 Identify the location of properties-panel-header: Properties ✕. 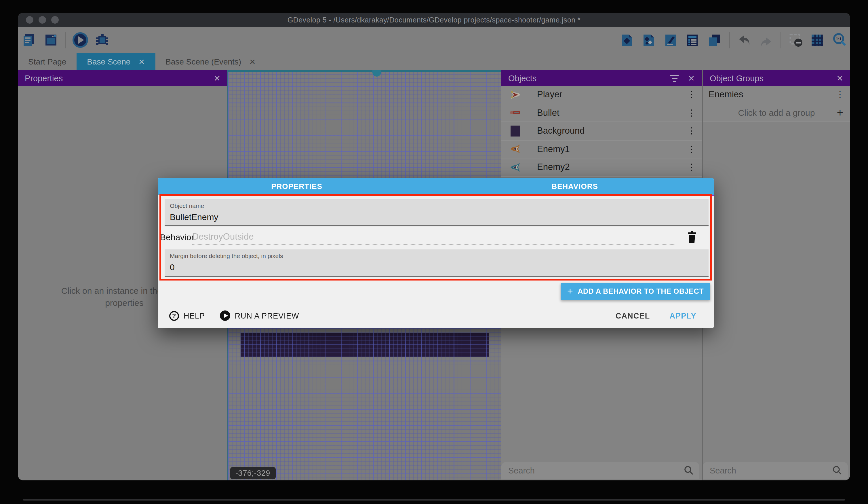
(123, 78).